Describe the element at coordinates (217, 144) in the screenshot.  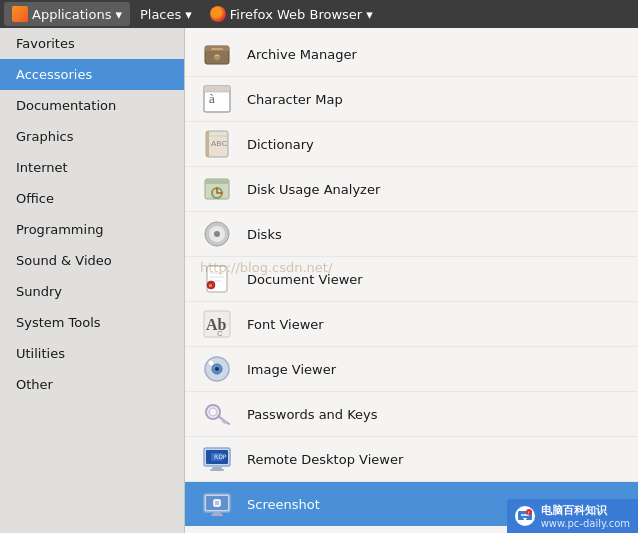
I see `dictionary-icon: ABC` at that location.